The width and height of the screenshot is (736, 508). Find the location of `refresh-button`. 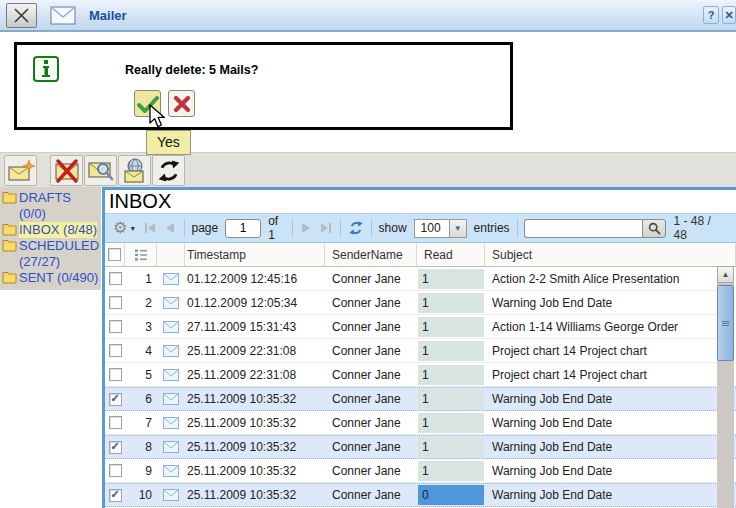

refresh-button is located at coordinates (168, 170).